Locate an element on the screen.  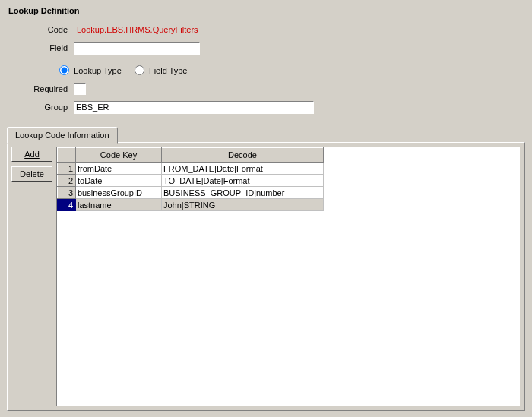
cell-codekey: fromDate is located at coordinates (119, 169).